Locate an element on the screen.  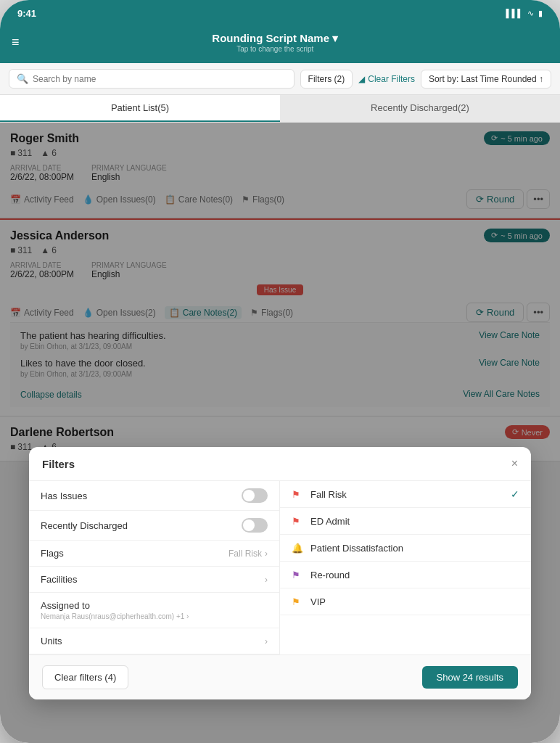
filter-title: Filters is located at coordinates (58, 464).